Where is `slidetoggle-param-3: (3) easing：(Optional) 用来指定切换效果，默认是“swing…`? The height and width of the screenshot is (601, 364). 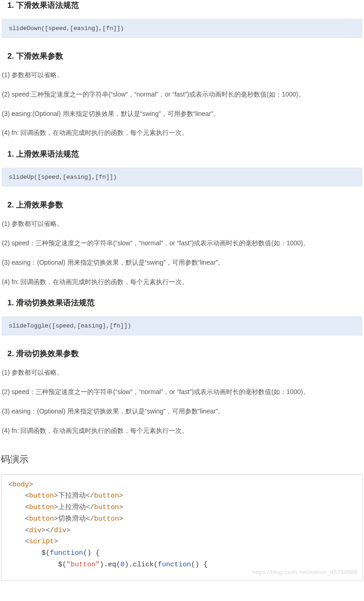 slidetoggle-param-3: (3) easing：(Optional) 用来指定切换效果，默认是“swing… is located at coordinates (183, 412).